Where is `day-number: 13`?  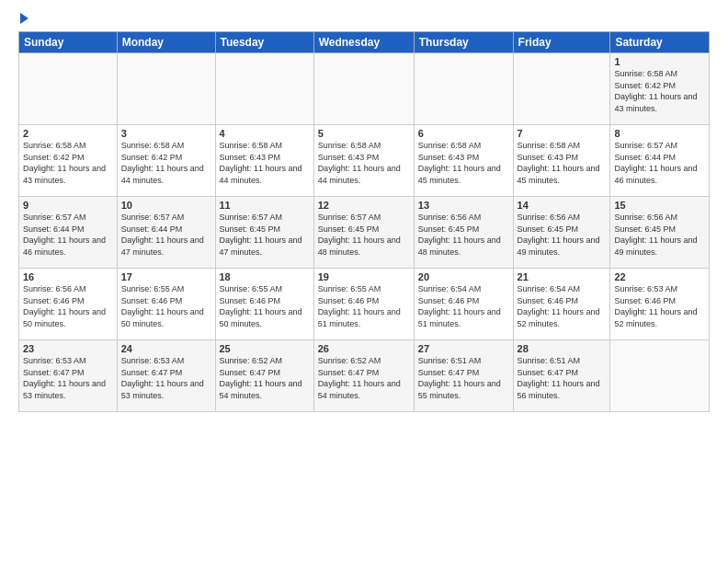 day-number: 13 is located at coordinates (463, 205).